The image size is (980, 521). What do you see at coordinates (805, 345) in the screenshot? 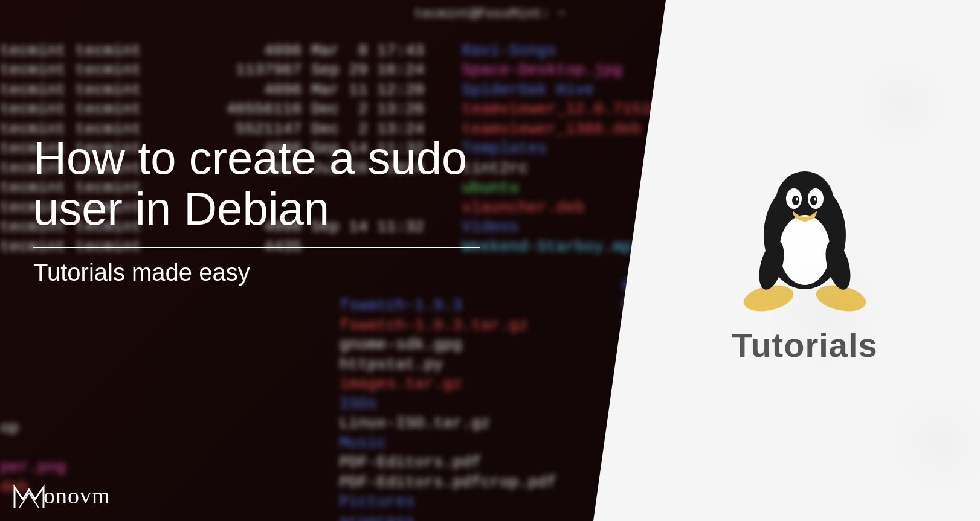
I see `tutorials-label: Tutorials` at bounding box center [805, 345].